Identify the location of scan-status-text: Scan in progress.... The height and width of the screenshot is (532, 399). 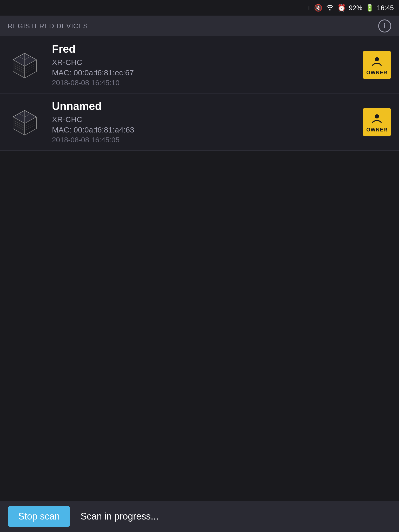
(119, 516).